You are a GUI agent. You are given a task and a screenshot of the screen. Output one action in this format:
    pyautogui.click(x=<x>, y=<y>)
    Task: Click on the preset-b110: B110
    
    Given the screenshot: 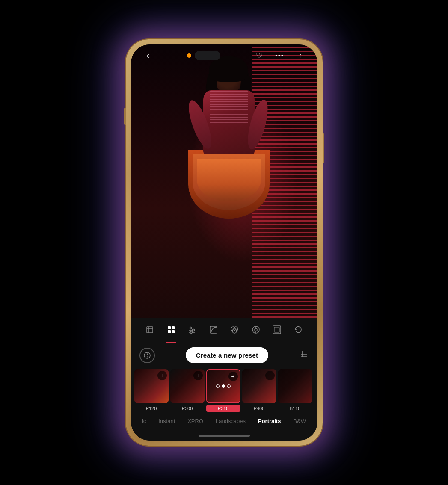 What is the action you would take?
    pyautogui.click(x=295, y=390)
    